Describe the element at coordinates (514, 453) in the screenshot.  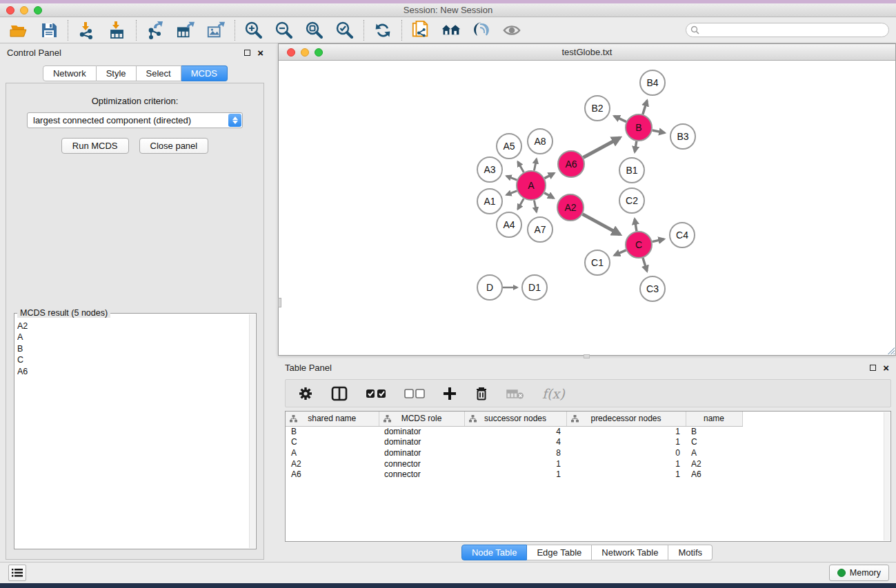
I see `node-table-body: Bdominator41BCdominator41CAdominator80AA…` at that location.